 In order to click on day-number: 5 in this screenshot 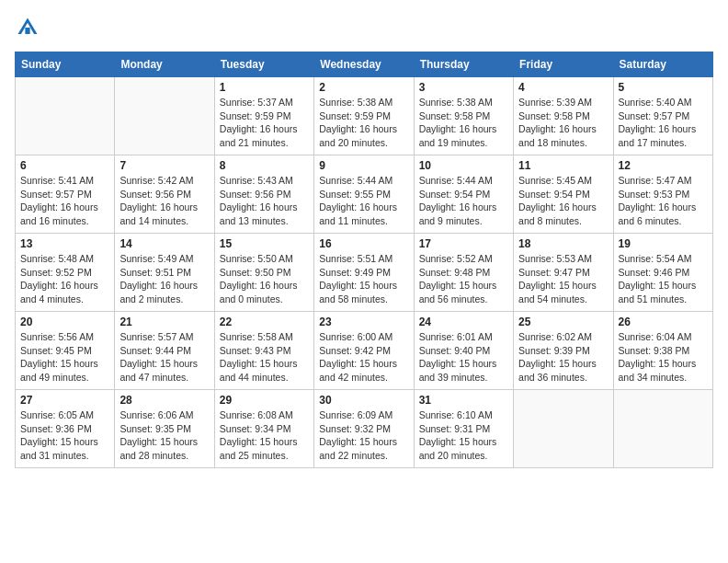, I will do `click(664, 87)`.